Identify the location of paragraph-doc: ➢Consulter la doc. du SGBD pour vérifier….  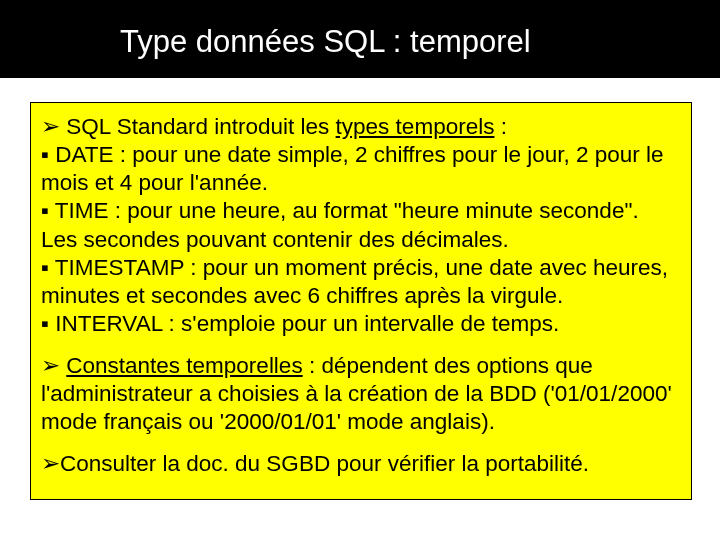
(361, 464).